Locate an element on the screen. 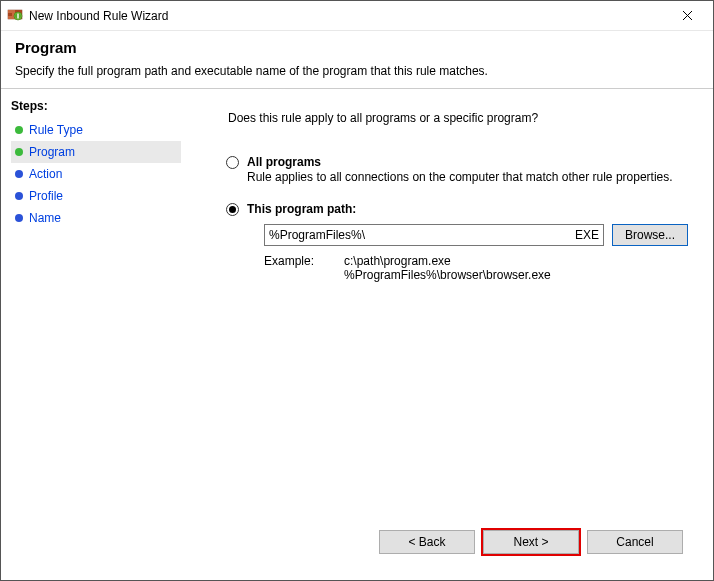 The image size is (714, 581). browse-button: Browse... is located at coordinates (650, 235).